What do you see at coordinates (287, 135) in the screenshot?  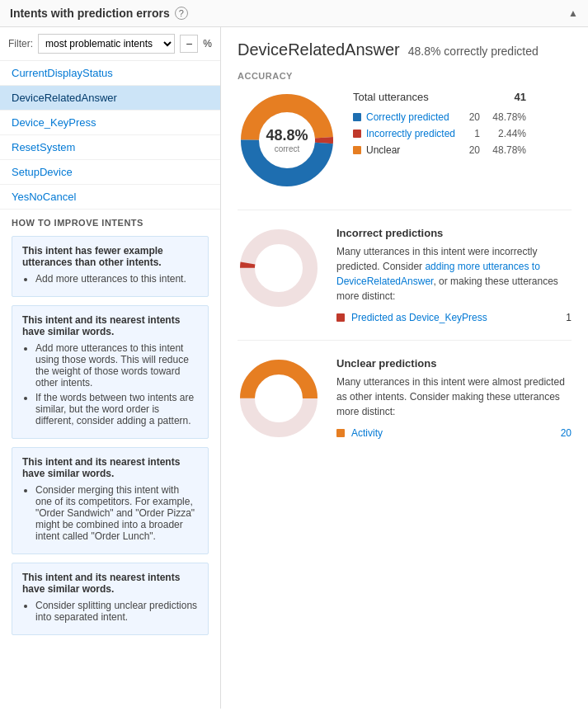 I see `donut-percentage: 48.8%` at bounding box center [287, 135].